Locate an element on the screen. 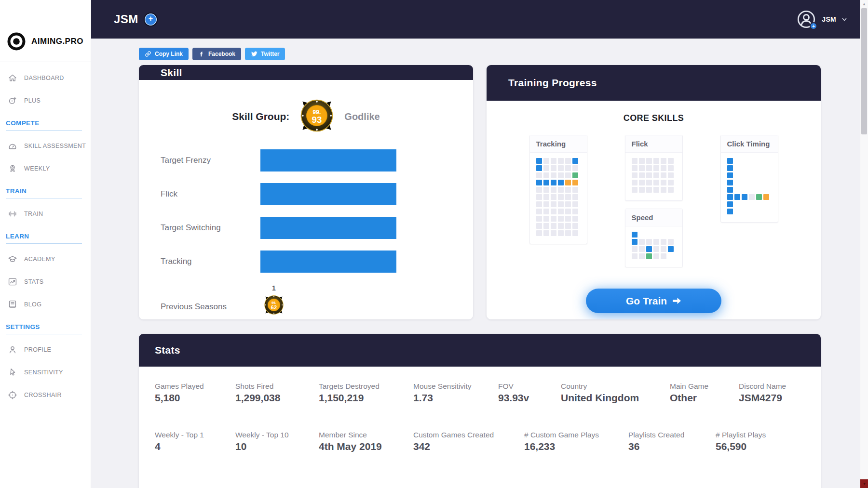 The image size is (868, 488). scroll-down-arrow: ▼ is located at coordinates (864, 484).